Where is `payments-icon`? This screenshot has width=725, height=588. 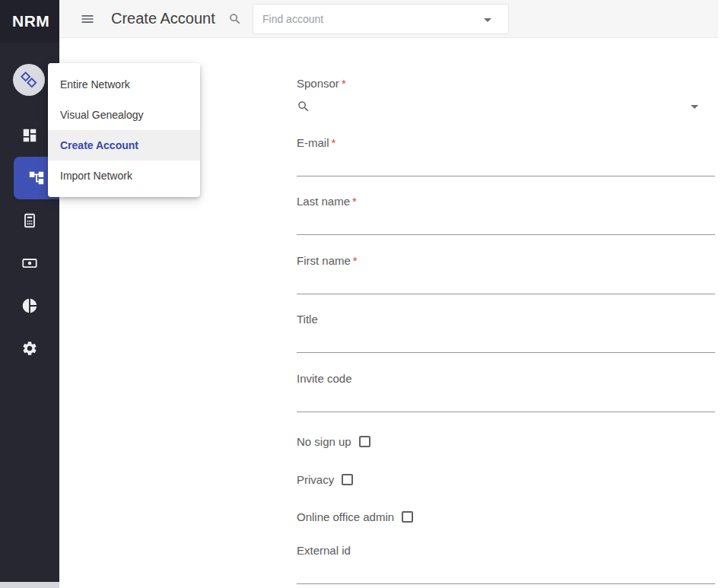 payments-icon is located at coordinates (30, 263).